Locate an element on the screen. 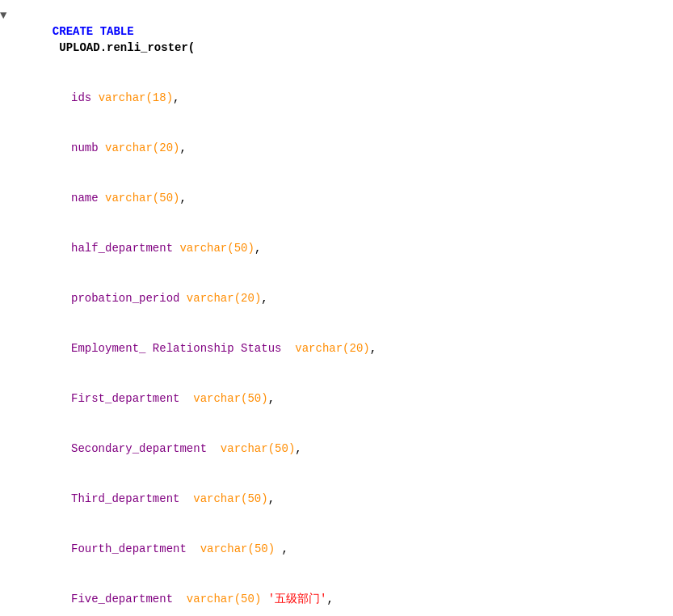 Image resolution: width=673 pixels, height=616 pixels. type-fourth-dept: varchar(50) is located at coordinates (238, 549).